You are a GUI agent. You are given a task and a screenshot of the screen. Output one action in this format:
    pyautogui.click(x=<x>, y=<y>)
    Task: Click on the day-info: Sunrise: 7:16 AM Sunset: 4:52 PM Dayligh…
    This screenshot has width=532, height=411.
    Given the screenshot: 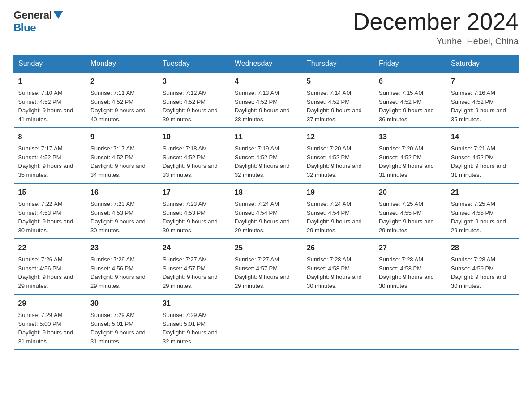 What is the action you would take?
    pyautogui.click(x=483, y=106)
    